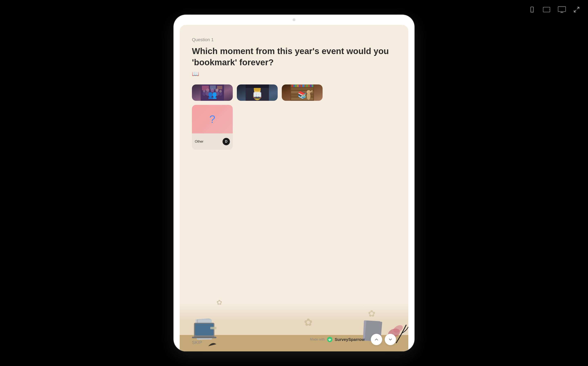 The width and height of the screenshot is (588, 366). I want to click on option-d-badge: D, so click(226, 142).